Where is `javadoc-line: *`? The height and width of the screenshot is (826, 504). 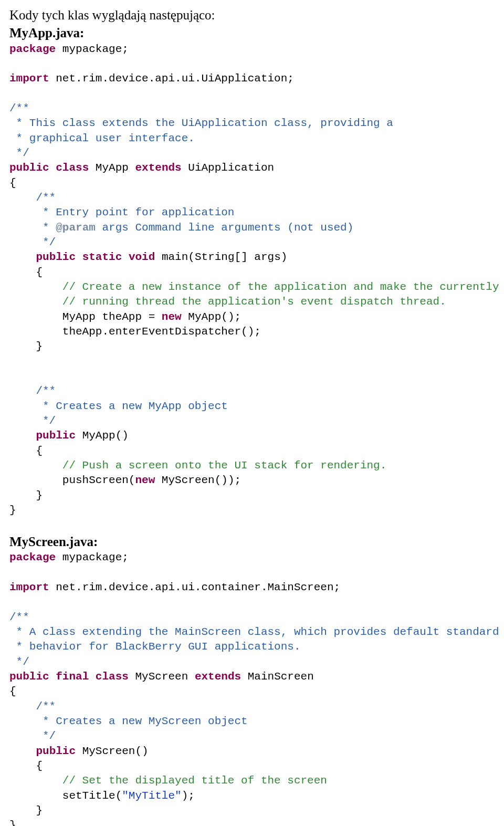
javadoc-line: * is located at coordinates (33, 228).